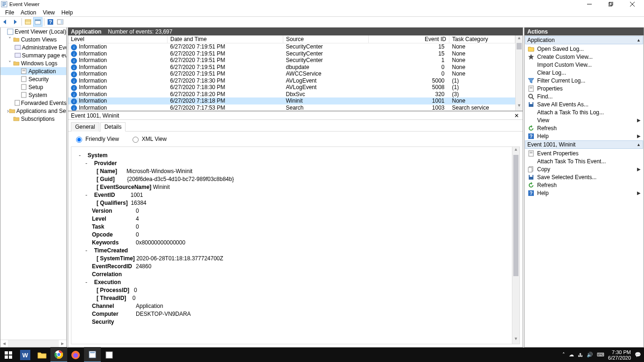 The width and height of the screenshot is (644, 362). Describe the element at coordinates (42, 355) in the screenshot. I see `taskbar-explorer` at that location.